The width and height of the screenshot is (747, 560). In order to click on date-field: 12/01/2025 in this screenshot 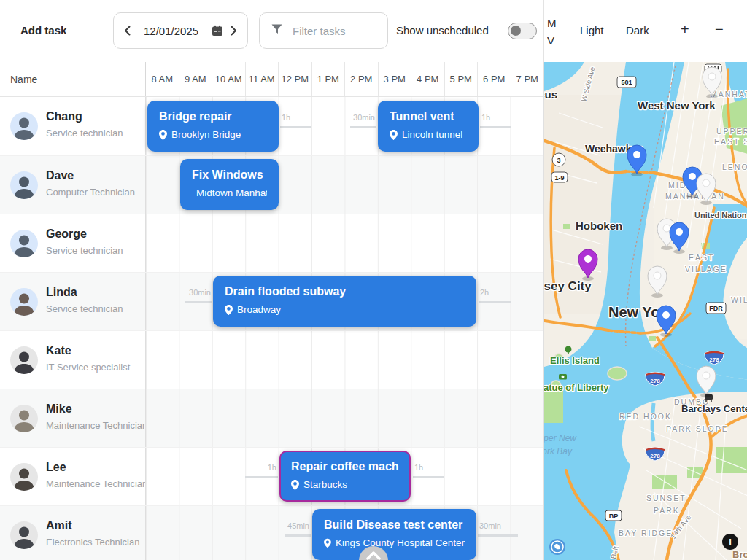, I will do `click(171, 31)`.